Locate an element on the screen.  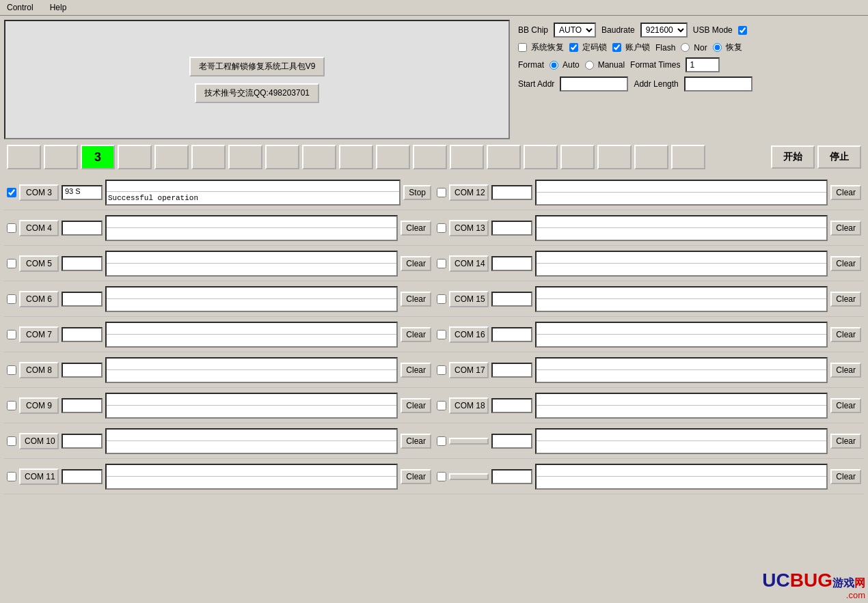
com17-checkbox is located at coordinates (442, 370).